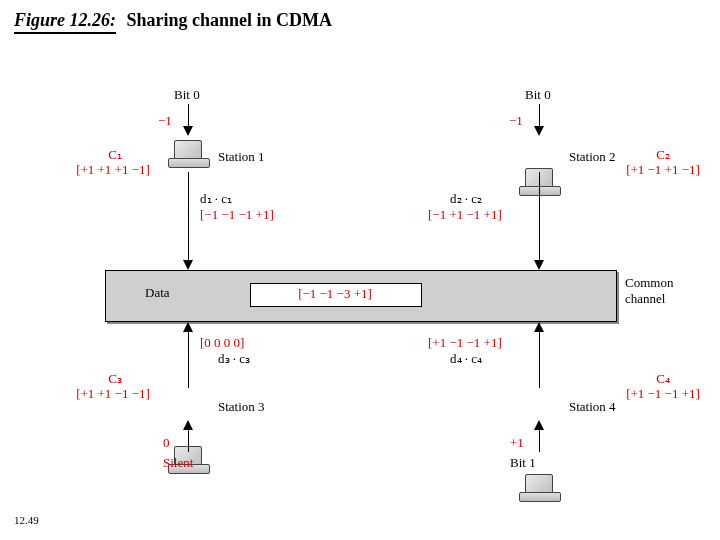  I want to click on s3-chan-arrow, so click(188, 327).